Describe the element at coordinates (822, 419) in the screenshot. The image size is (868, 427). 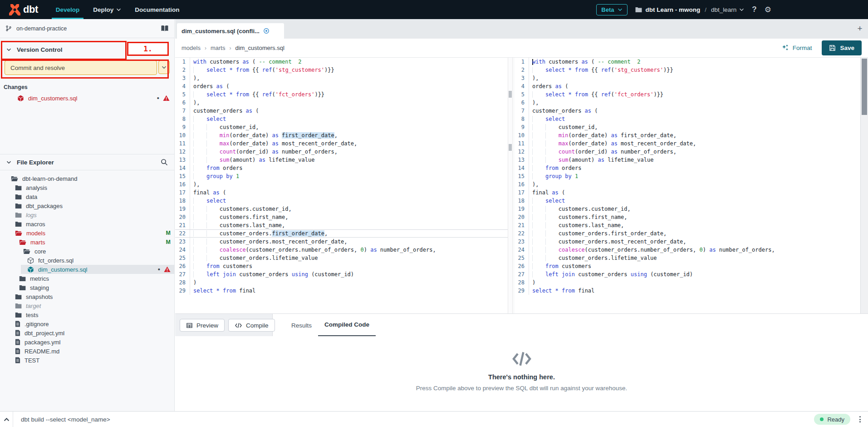
I see `ready-dot-icon` at that location.